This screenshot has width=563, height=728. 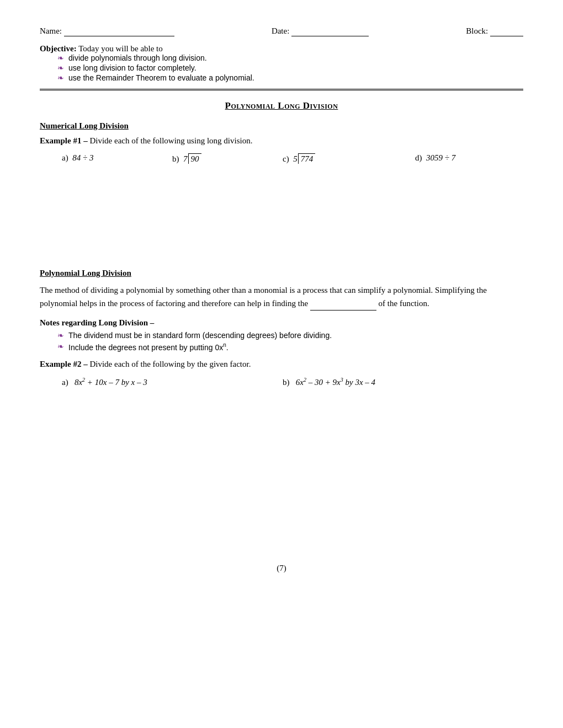 I want to click on objective-list: divide polynomials through long division…, so click(x=290, y=68).